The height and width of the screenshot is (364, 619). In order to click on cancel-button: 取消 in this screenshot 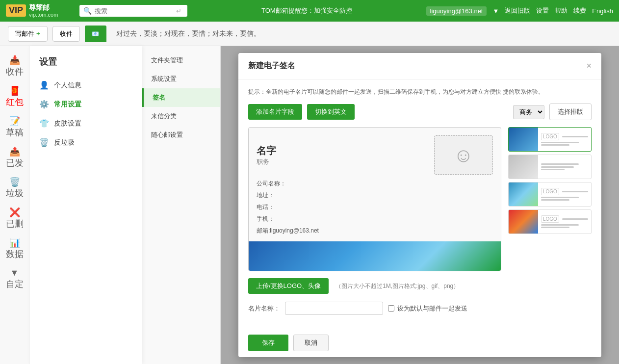, I will do `click(311, 343)`.